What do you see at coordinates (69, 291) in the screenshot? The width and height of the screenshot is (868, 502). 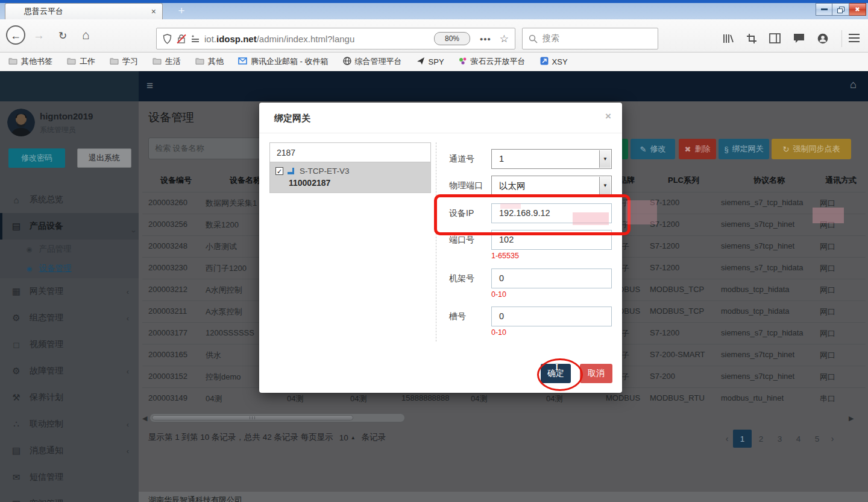 I see `sidebar-item-gateway-mgmt: ▦网关管理‹` at bounding box center [69, 291].